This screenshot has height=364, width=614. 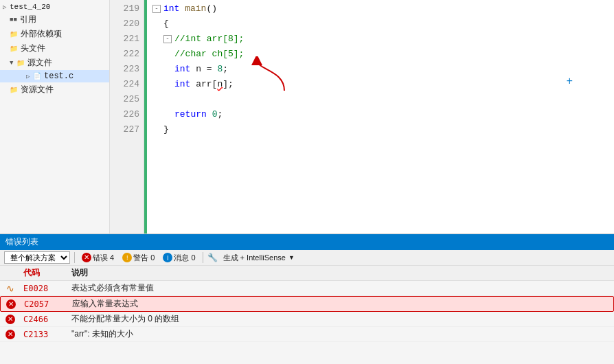 I want to click on sidebar-label-headers: 头文件, so click(x=33, y=48).